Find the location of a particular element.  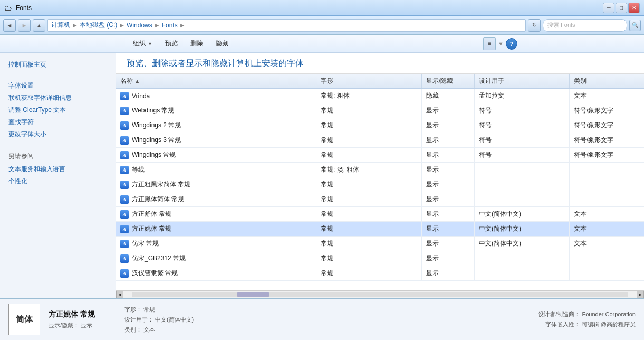

sidebar-home-link: 控制面板主页 is located at coordinates (58, 64).